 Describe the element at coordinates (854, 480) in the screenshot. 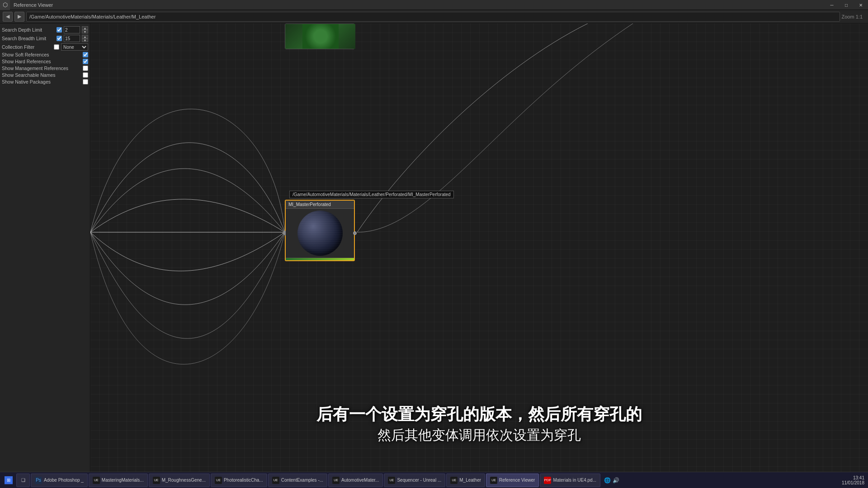

I see `taskbar-clock: 13:41 11/01/2018` at that location.